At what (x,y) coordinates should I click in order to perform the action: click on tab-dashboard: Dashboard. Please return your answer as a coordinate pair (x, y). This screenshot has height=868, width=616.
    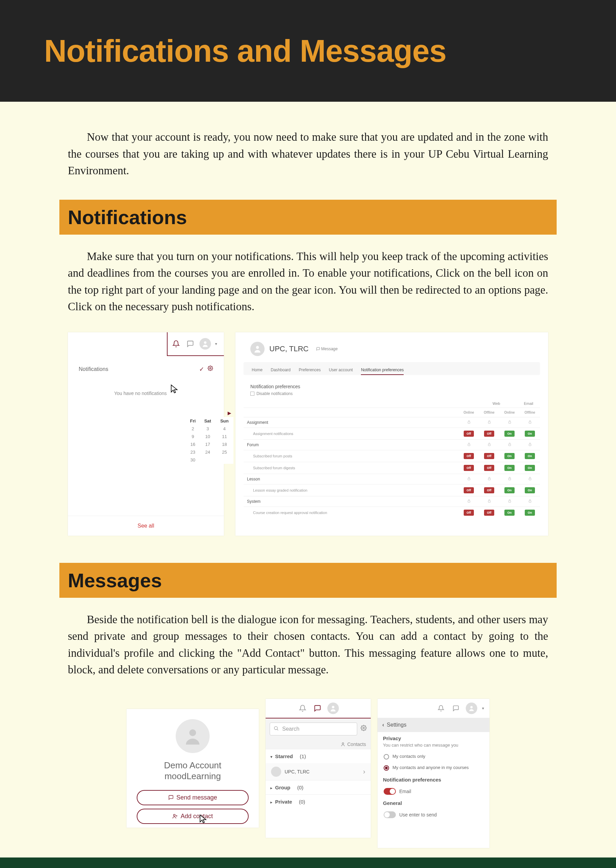
    Looking at the image, I should click on (281, 370).